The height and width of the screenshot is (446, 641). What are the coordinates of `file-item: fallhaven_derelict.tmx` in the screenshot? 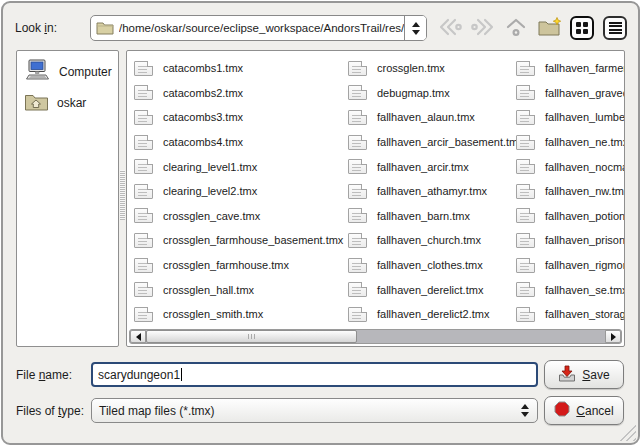 It's located at (429, 290).